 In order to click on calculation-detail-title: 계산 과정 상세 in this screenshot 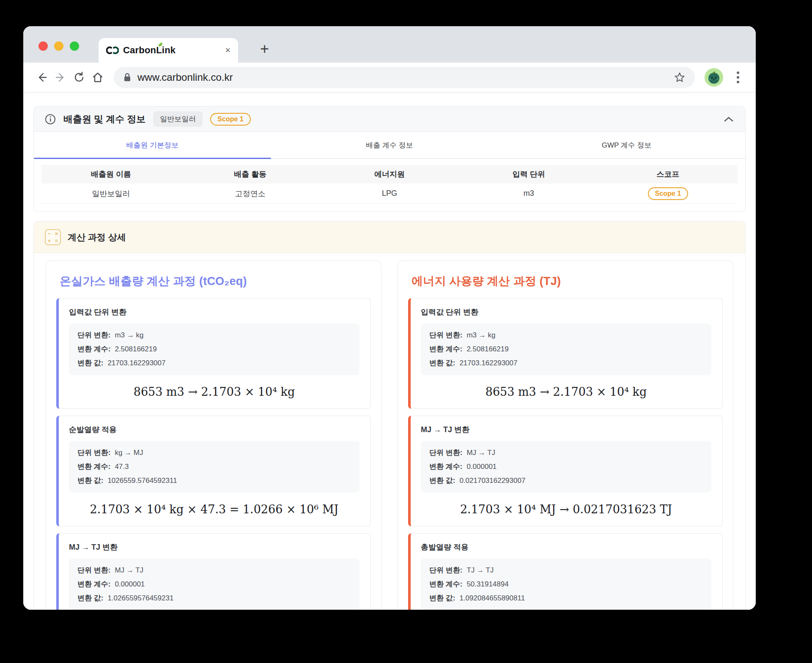, I will do `click(97, 237)`.